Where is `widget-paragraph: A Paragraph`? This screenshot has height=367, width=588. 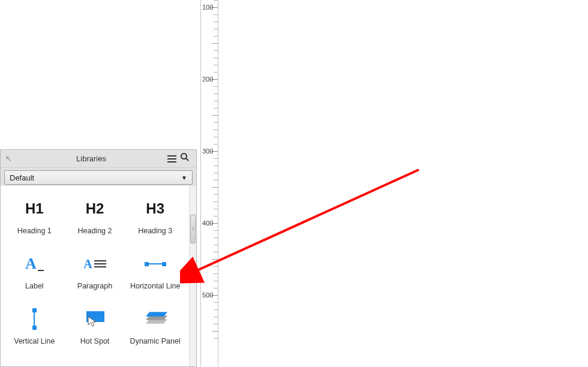
widget-paragraph: A Paragraph is located at coordinates (95, 271).